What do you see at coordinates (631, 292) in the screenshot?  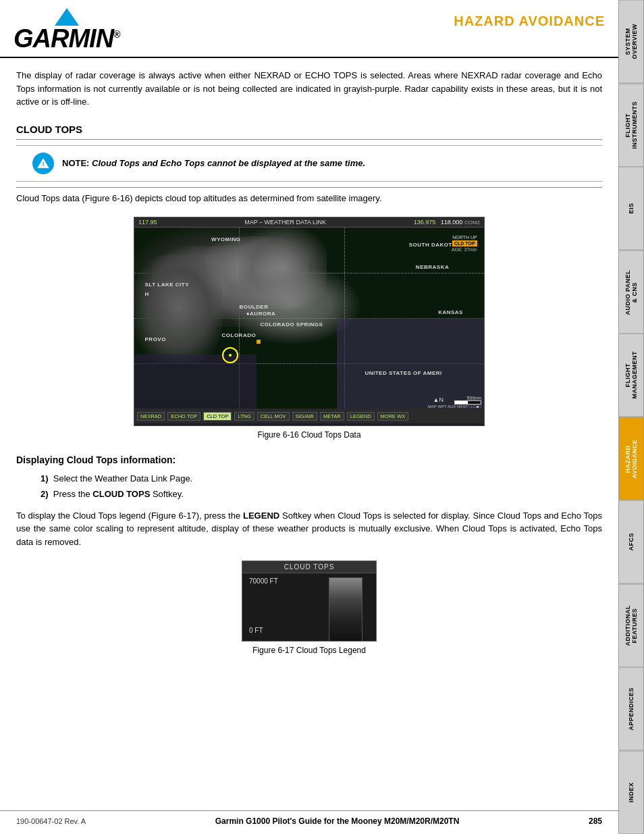 I see `sidebar-tab-audio-panel: AUDIO PANEL& CNS` at bounding box center [631, 292].